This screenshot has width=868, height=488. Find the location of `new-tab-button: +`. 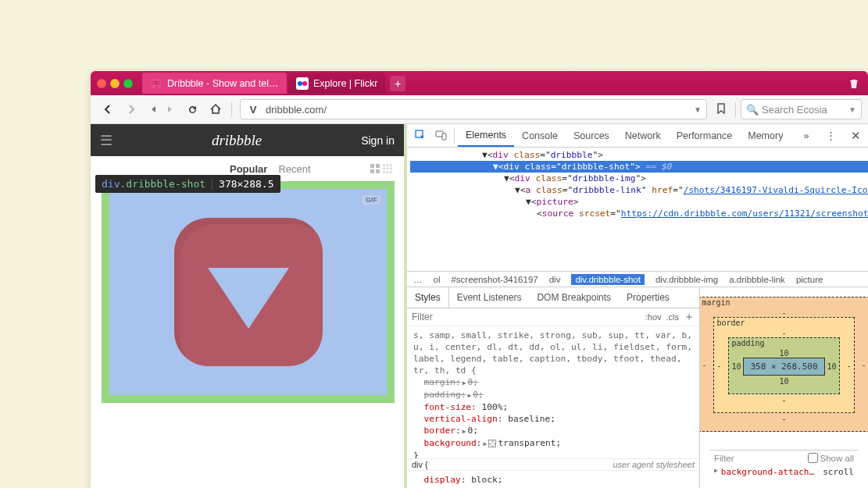

new-tab-button: + is located at coordinates (398, 84).